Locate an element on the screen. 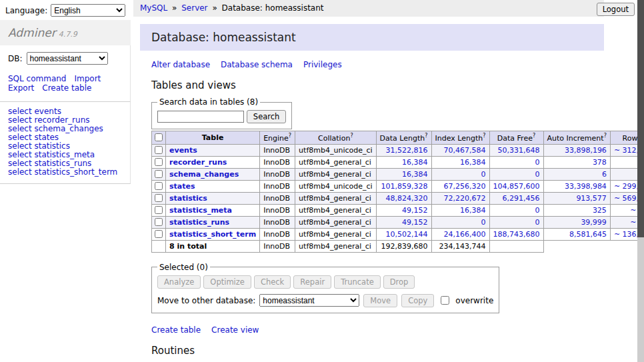 Image resolution: width=644 pixels, height=362 pixels. sidebar-table-link: select statistics_runs is located at coordinates (65, 164).